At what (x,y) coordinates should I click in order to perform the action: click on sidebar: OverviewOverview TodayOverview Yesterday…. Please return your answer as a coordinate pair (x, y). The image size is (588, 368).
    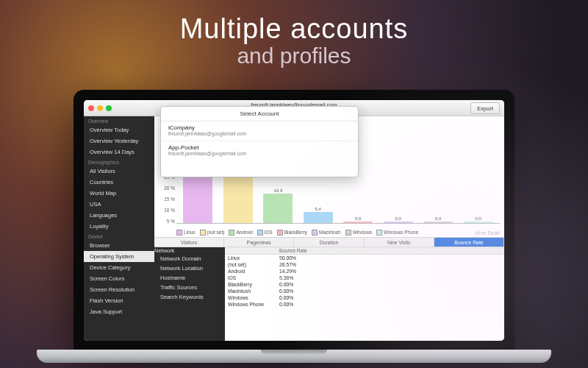
    Looking at the image, I should click on (119, 228).